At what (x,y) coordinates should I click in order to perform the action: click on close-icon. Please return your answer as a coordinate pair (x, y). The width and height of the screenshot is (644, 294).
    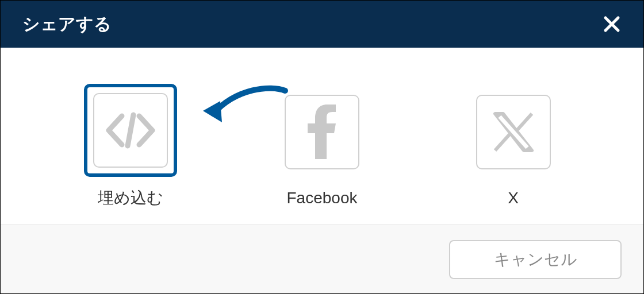
    Looking at the image, I should click on (612, 24).